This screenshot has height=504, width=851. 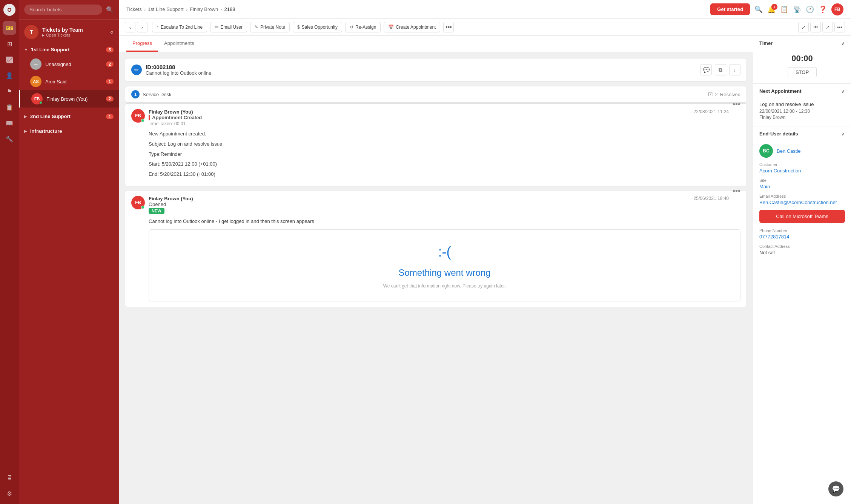 What do you see at coordinates (797, 9) in the screenshot?
I see `feed-icon: 📡` at bounding box center [797, 9].